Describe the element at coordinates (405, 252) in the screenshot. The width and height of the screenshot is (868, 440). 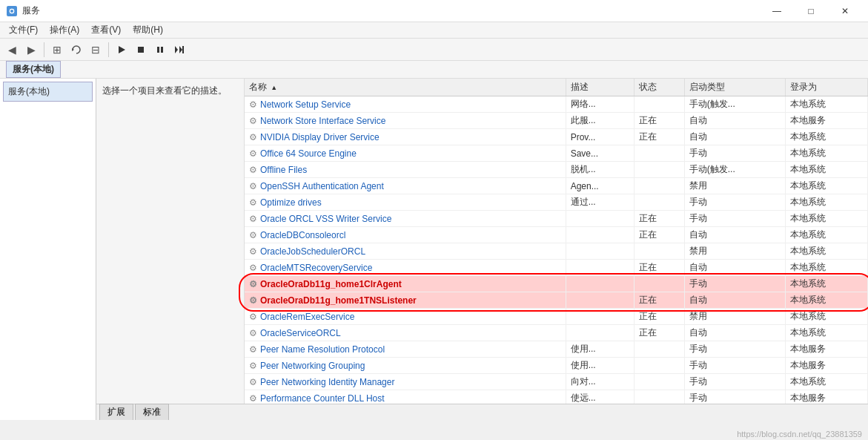
I see `service-name: ⚙OracleJobSchedulerORCL` at that location.